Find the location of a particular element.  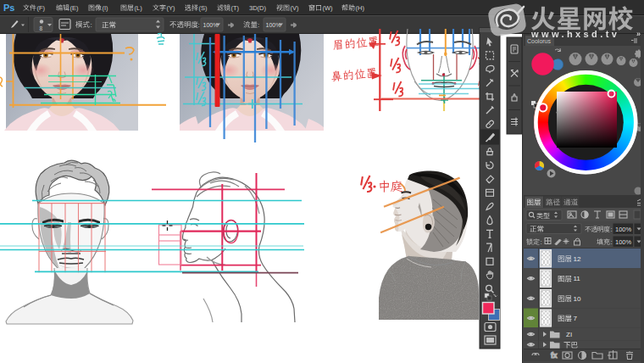

svg-text: (E) is located at coordinates (75, 8).